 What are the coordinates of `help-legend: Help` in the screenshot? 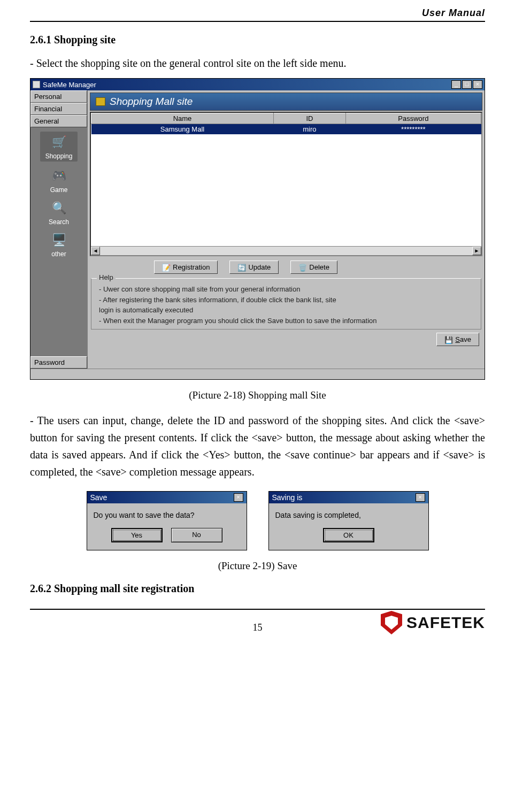 It's located at (106, 277).